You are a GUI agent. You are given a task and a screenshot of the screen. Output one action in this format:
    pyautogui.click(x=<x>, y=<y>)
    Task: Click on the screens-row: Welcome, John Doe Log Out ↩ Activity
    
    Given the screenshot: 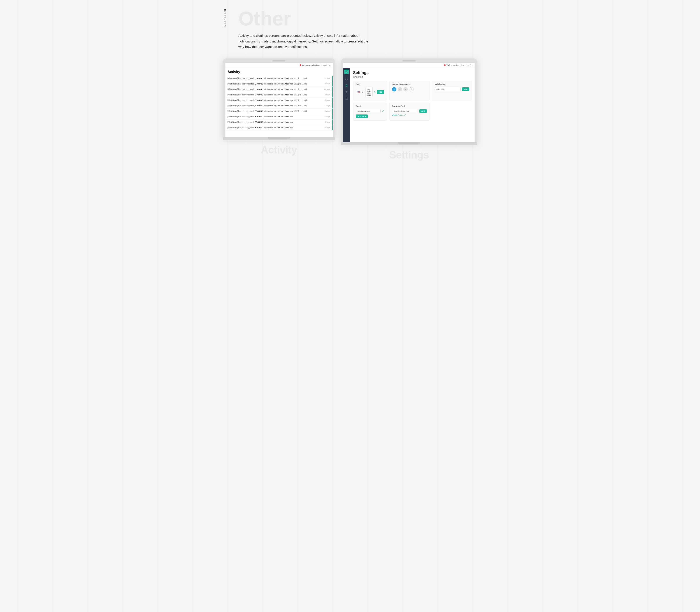 What is the action you would take?
    pyautogui.click(x=350, y=110)
    